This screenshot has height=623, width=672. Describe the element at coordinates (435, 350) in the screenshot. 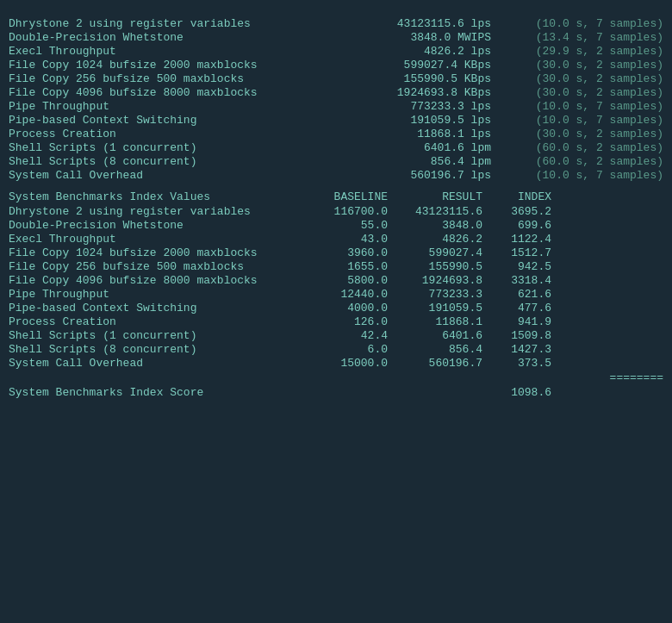

I see `idx-result: 856.4` at that location.